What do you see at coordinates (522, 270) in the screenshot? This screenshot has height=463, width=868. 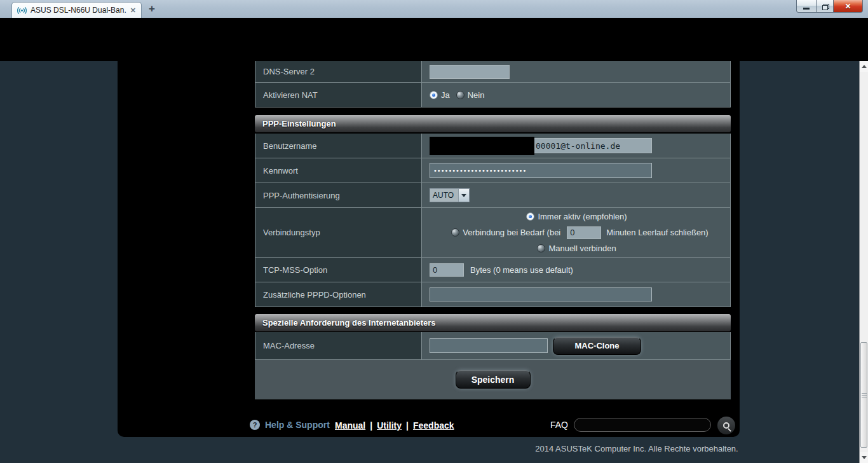 I see `tcp-mss-hint: Bytes (0 means use default)` at bounding box center [522, 270].